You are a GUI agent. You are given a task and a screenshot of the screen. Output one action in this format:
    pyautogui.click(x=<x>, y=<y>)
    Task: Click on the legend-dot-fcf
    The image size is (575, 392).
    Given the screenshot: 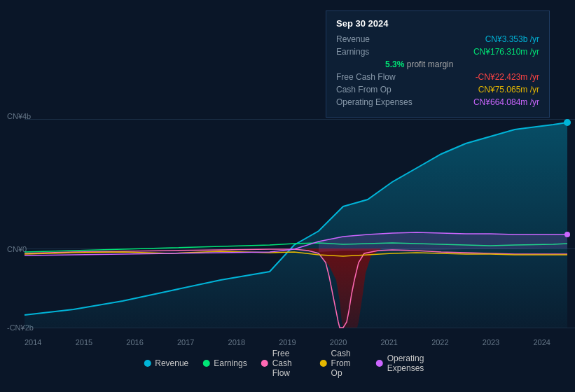 What is the action you would take?
    pyautogui.click(x=265, y=363)
    